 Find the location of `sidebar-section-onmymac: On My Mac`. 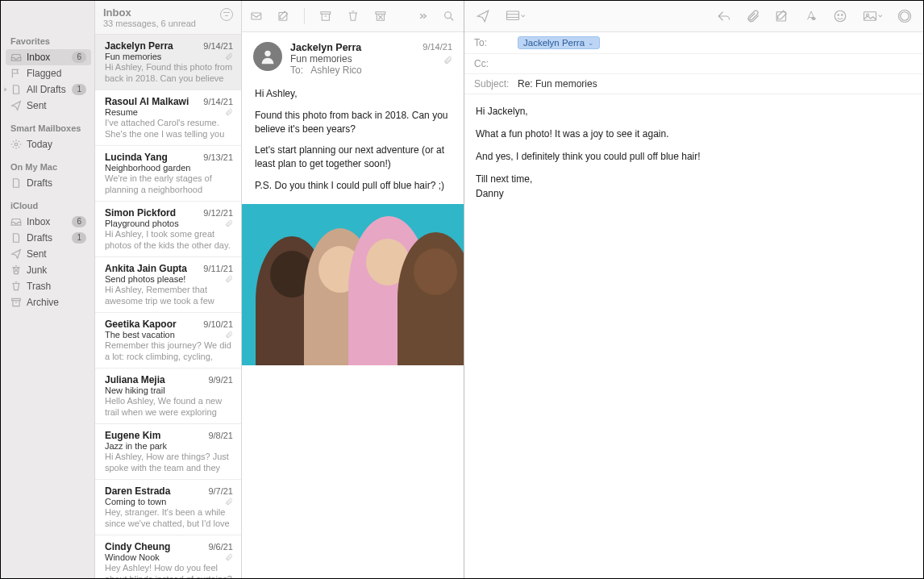

sidebar-section-onmymac: On My Mac is located at coordinates (48, 167).